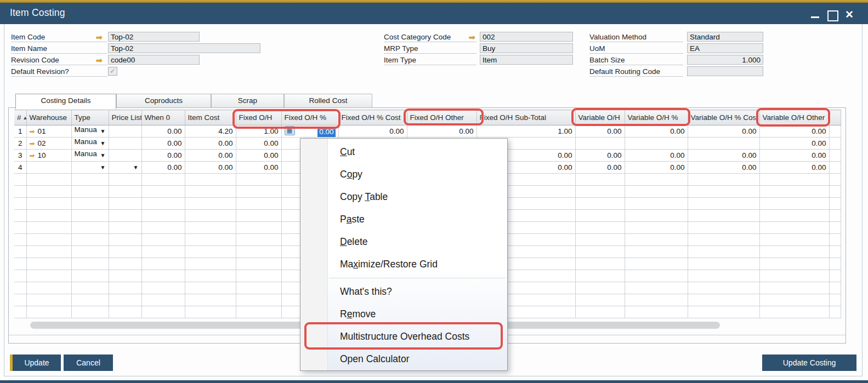  I want to click on grid-cell-type: ▼, so click(90, 168).